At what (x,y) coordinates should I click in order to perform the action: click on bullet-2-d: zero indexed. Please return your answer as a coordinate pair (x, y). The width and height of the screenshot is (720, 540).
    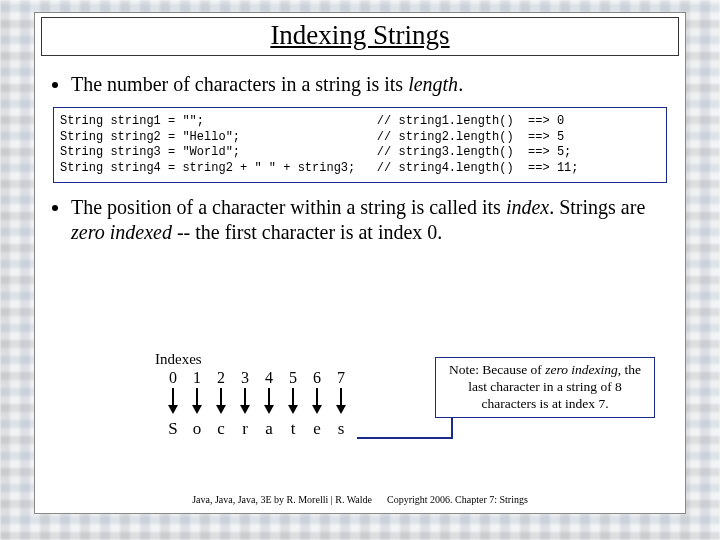
    Looking at the image, I should click on (122, 232).